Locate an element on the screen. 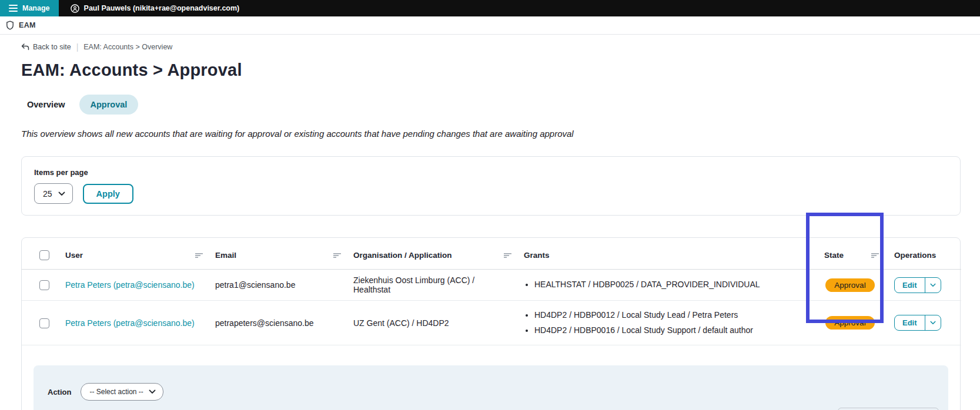 This screenshot has width=980, height=410. back-to-site-link: Back to site is located at coordinates (46, 47).